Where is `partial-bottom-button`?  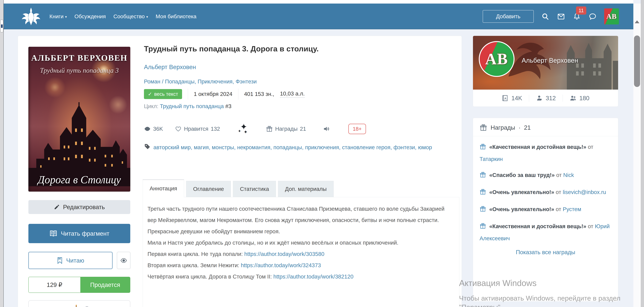 partial-bottom-button is located at coordinates (80, 304).